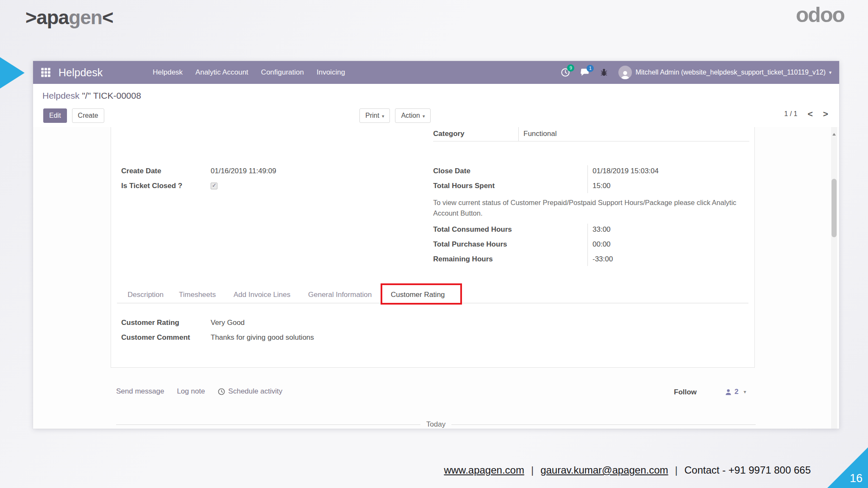 Image resolution: width=868 pixels, height=488 pixels. What do you see at coordinates (473, 230) in the screenshot?
I see `field-label-total-consumed-hours: Total Consumed Hours` at bounding box center [473, 230].